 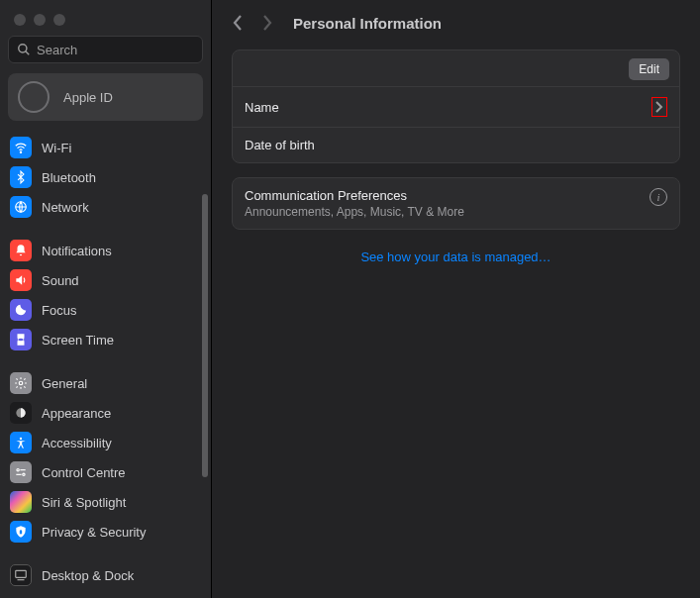 I want to click on dob-row: Date of birth, so click(x=455, y=145).